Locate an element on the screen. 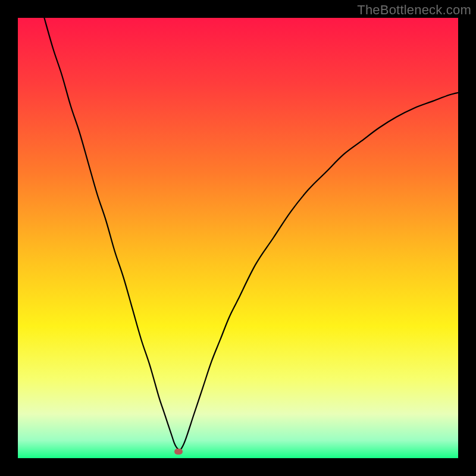  optimal-marker is located at coordinates (178, 452).